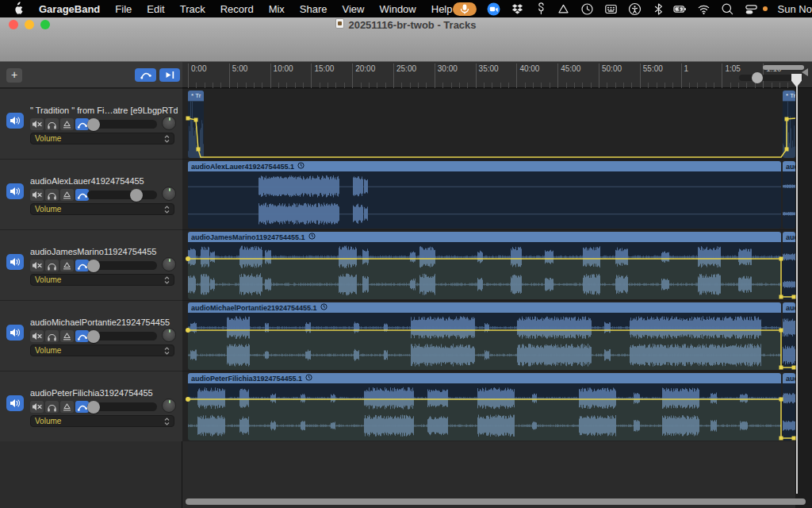  What do you see at coordinates (634, 10) in the screenshot?
I see `accessibility-icon` at bounding box center [634, 10].